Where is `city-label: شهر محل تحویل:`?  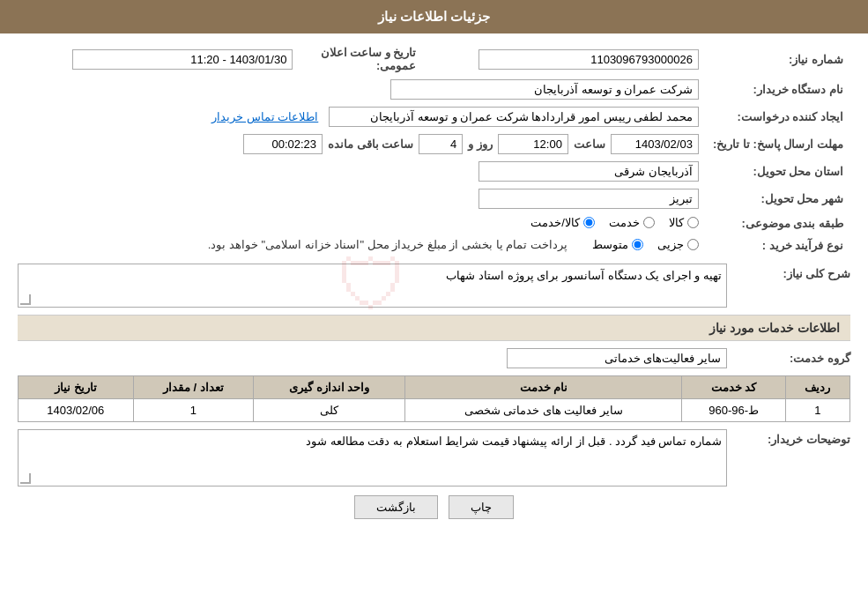
city-label: شهر محل تحویل: is located at coordinates (778, 199).